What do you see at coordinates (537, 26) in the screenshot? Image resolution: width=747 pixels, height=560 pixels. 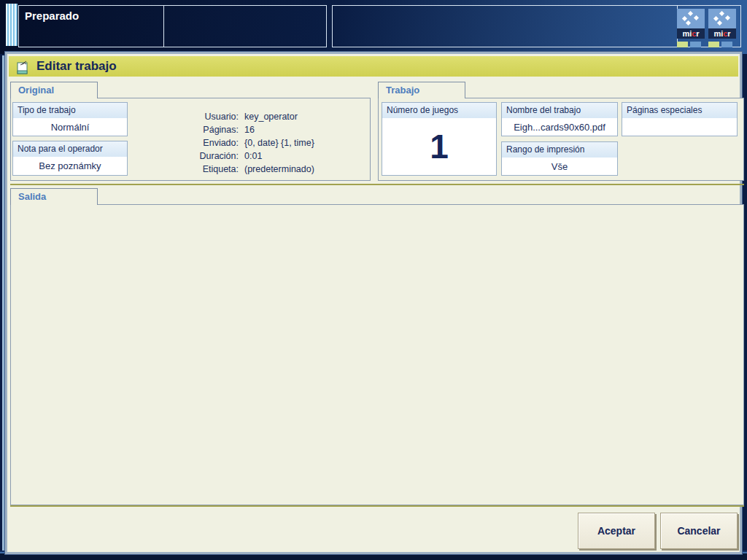 I see `indicator-panel: micr micr` at bounding box center [537, 26].